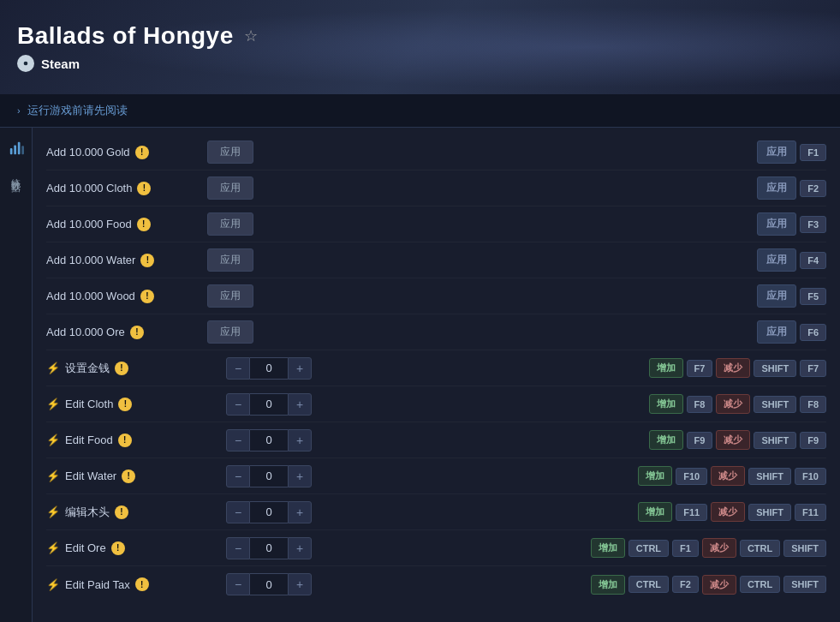  Describe the element at coordinates (813, 440) in the screenshot. I see `keybind-f9-dec-edit-food: F9` at that location.